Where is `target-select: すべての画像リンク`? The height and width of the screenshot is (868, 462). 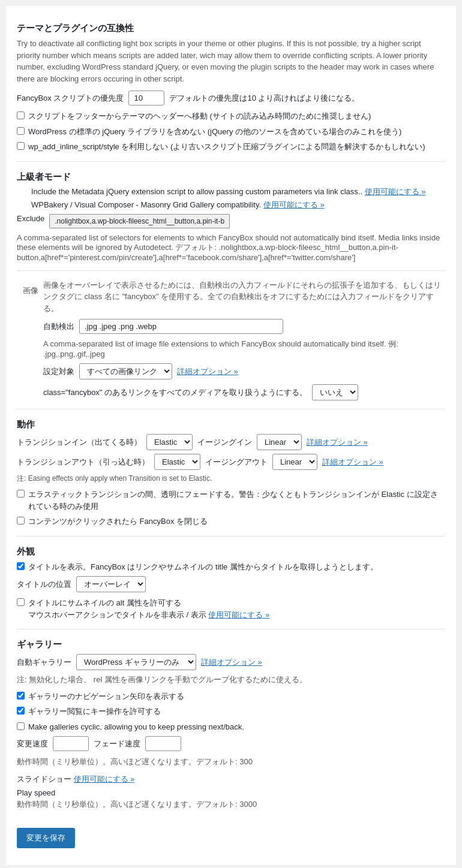 target-select: すべての画像リンク is located at coordinates (126, 372).